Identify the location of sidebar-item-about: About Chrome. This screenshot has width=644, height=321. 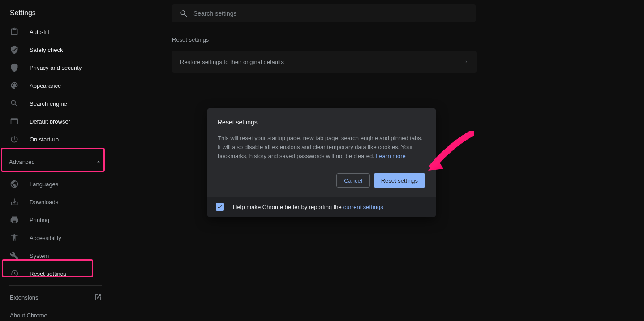
(56, 313).